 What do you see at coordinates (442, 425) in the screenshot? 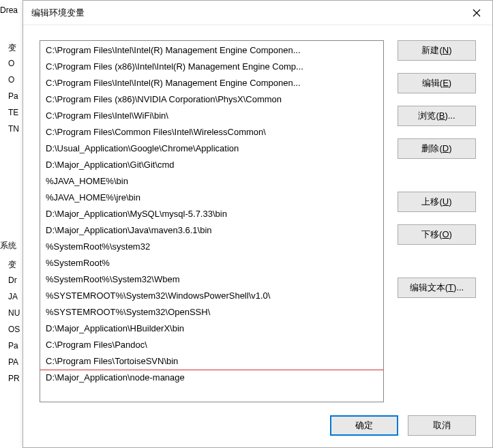
I see `cancel-button: 取消` at bounding box center [442, 425].